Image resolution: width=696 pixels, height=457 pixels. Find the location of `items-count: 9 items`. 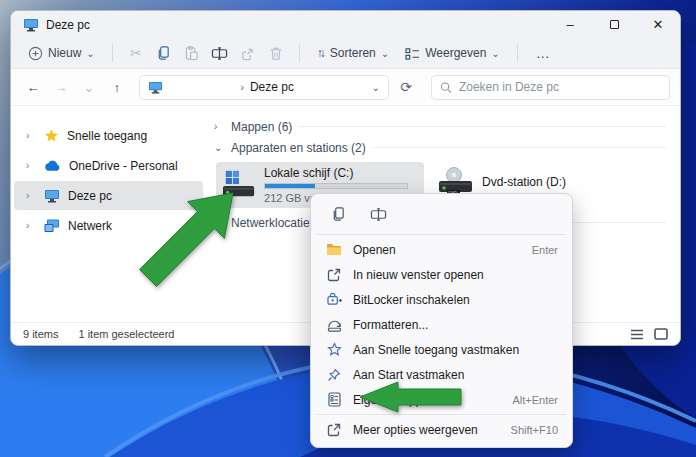

items-count: 9 items is located at coordinates (40, 334).